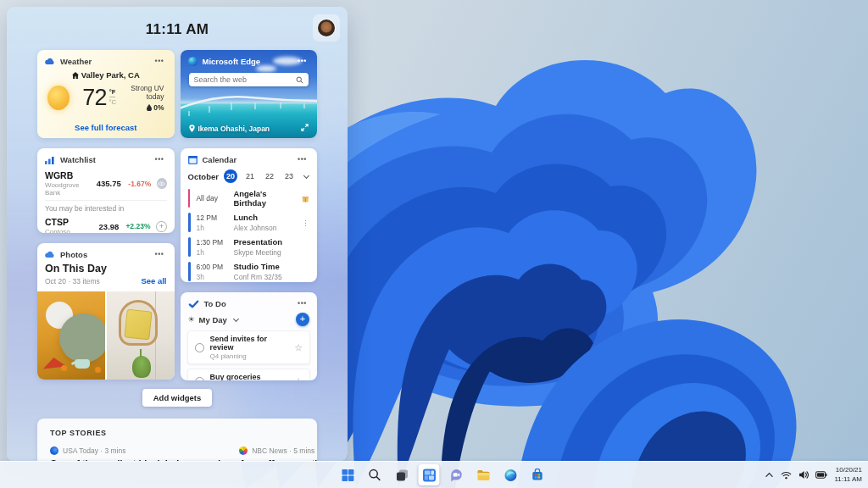 This screenshot has width=868, height=488. What do you see at coordinates (108, 183) in the screenshot?
I see `stock-value: 435.75` at bounding box center [108, 183].